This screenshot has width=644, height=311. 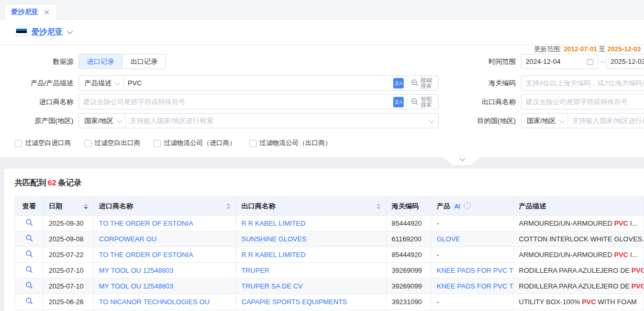 I want to click on calendar-icon, so click(x=590, y=62).